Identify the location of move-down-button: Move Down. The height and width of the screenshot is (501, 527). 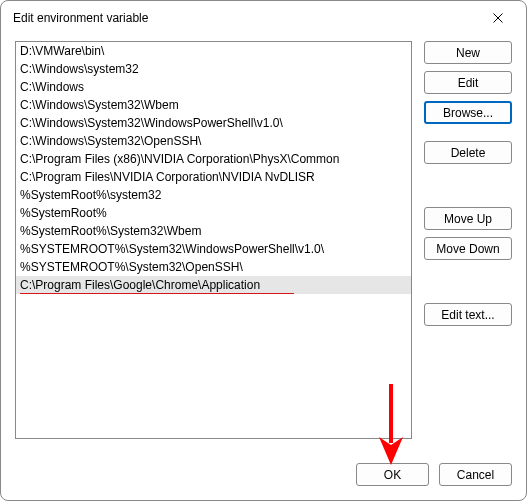
(468, 248).